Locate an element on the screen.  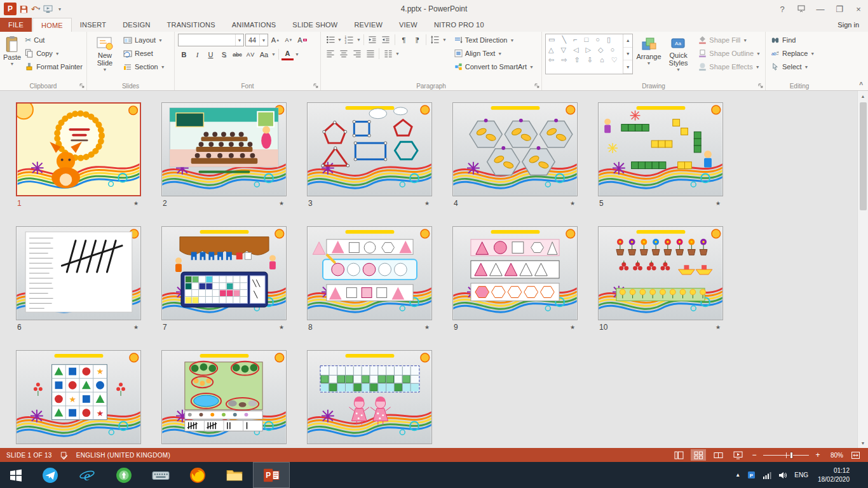
sign-in-link: Sign in is located at coordinates (853, 25).